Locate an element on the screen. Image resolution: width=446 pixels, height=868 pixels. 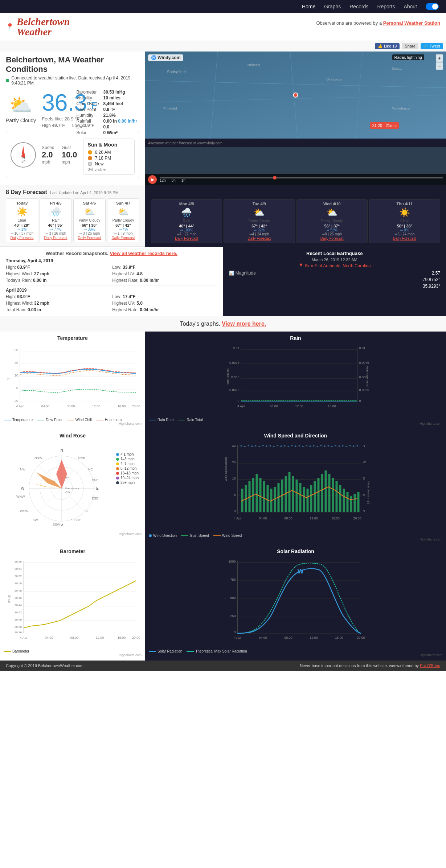
solar-title: Solar Radiation is located at coordinates (295, 551).